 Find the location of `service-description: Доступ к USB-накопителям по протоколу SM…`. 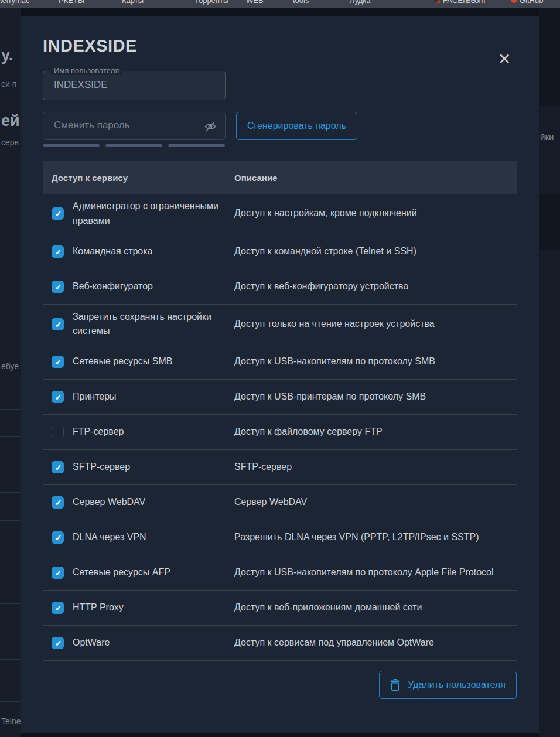

service-description: Доступ к USB-накопителям по протоколу SM… is located at coordinates (371, 362).